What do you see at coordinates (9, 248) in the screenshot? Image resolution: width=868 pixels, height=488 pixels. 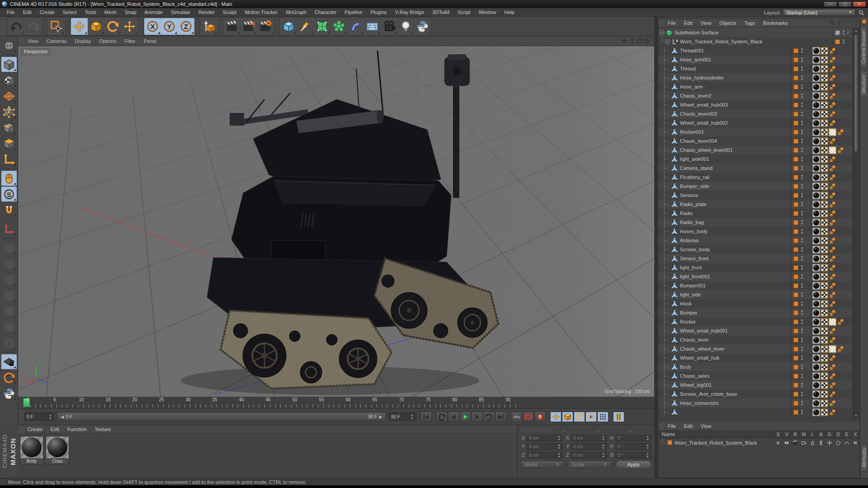 I see `disabled-tool-1-button: +` at bounding box center [9, 248].